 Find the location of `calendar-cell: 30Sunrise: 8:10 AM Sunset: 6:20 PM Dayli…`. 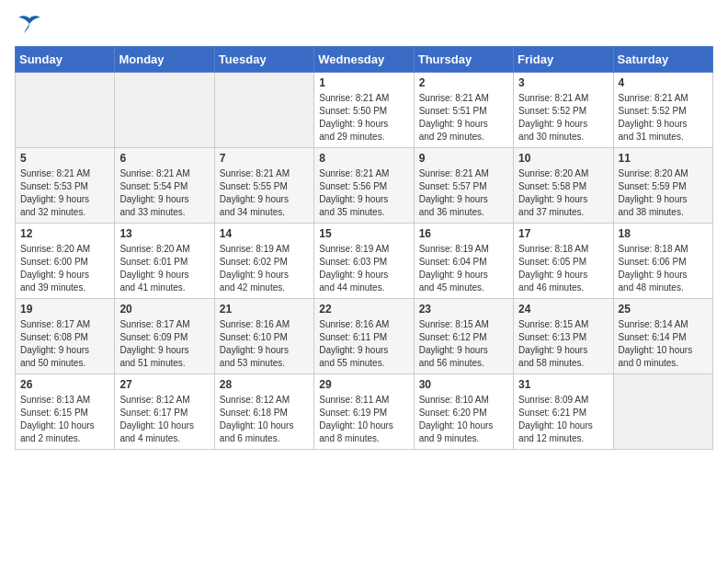

calendar-cell: 30Sunrise: 8:10 AM Sunset: 6:20 PM Dayli… is located at coordinates (463, 412).